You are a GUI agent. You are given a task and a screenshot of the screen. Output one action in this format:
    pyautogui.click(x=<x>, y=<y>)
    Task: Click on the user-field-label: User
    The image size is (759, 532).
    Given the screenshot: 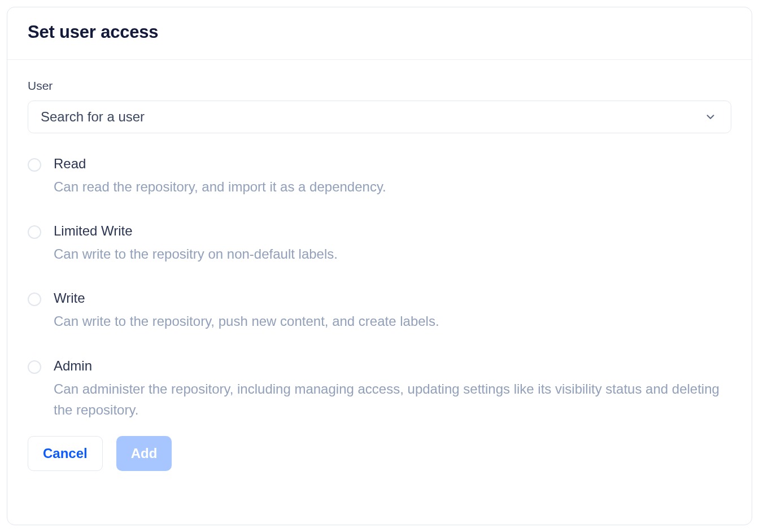 What is the action you would take?
    pyautogui.click(x=380, y=86)
    